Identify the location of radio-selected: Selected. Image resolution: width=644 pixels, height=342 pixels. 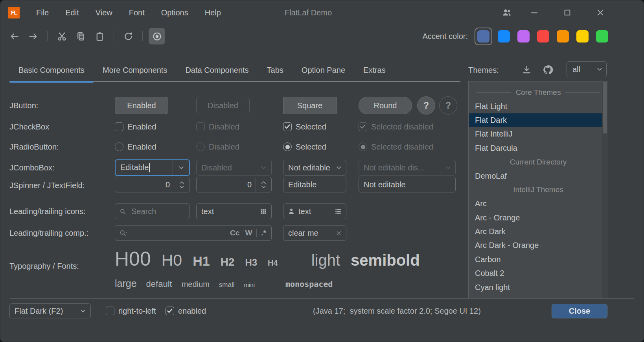
(305, 147).